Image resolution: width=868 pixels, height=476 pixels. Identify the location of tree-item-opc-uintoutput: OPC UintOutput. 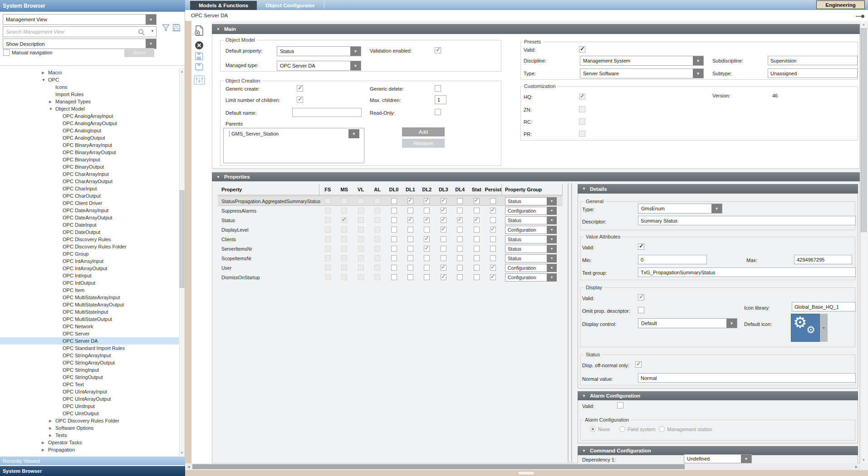
(89, 413).